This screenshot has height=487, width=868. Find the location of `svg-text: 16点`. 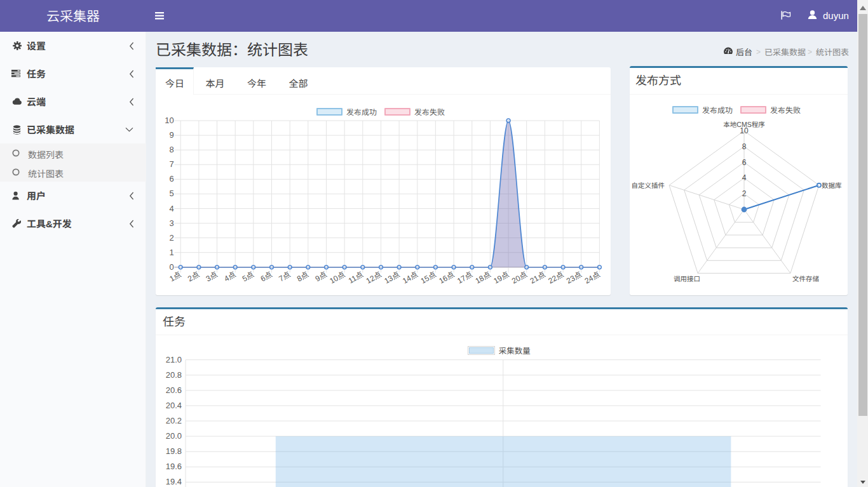

svg-text: 16点 is located at coordinates (446, 277).